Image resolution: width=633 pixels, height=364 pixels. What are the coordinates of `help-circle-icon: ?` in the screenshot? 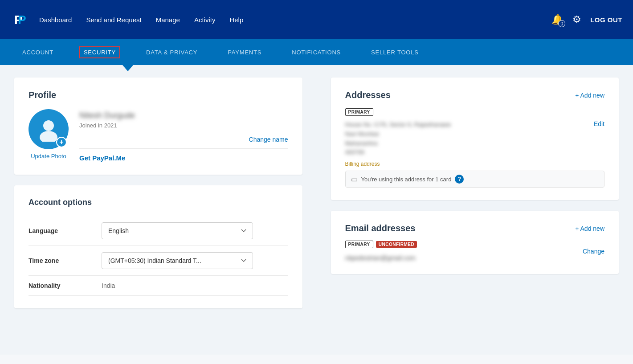 It's located at (459, 179).